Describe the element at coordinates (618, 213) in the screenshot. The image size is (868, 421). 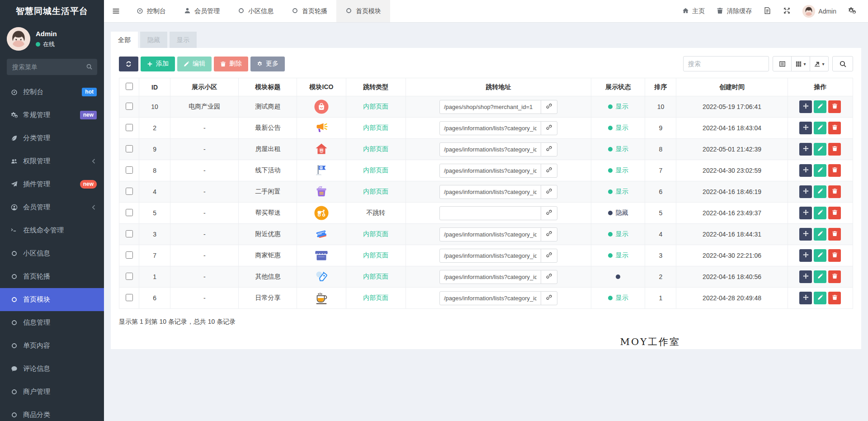
I see `cell-status: 隐藏` at that location.